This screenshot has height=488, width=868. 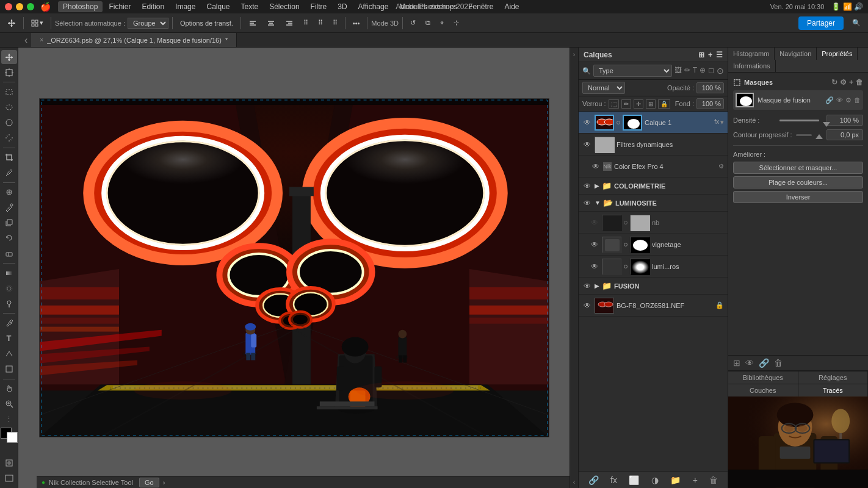 What do you see at coordinates (587, 186) in the screenshot?
I see `layer-eye-colorimetrie: 👁` at bounding box center [587, 186].